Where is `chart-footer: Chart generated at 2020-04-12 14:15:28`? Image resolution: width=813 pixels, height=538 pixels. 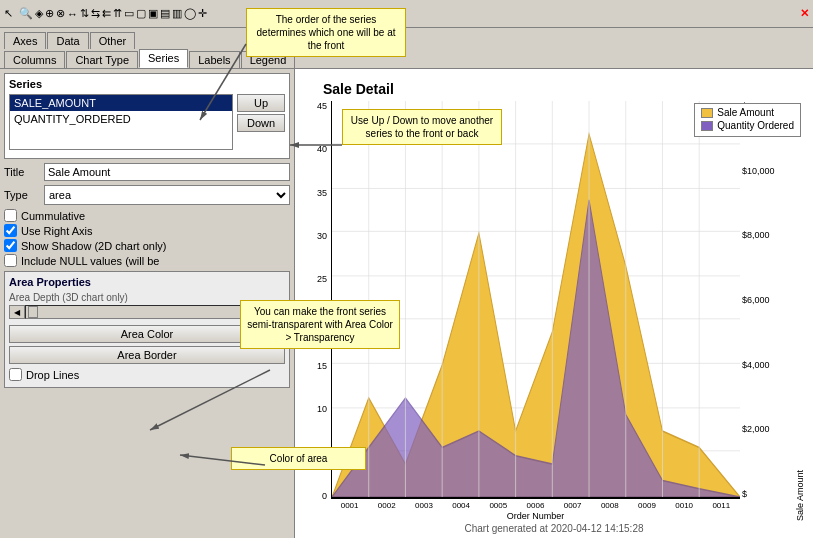
chart-footer: Chart generated at 2020-04-12 14:15:28 is located at coordinates (554, 528).